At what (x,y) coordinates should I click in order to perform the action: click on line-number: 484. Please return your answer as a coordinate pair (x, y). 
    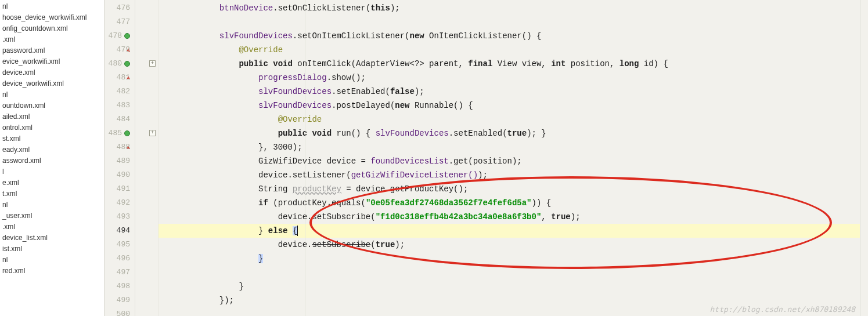
    Looking at the image, I should click on (120, 119).